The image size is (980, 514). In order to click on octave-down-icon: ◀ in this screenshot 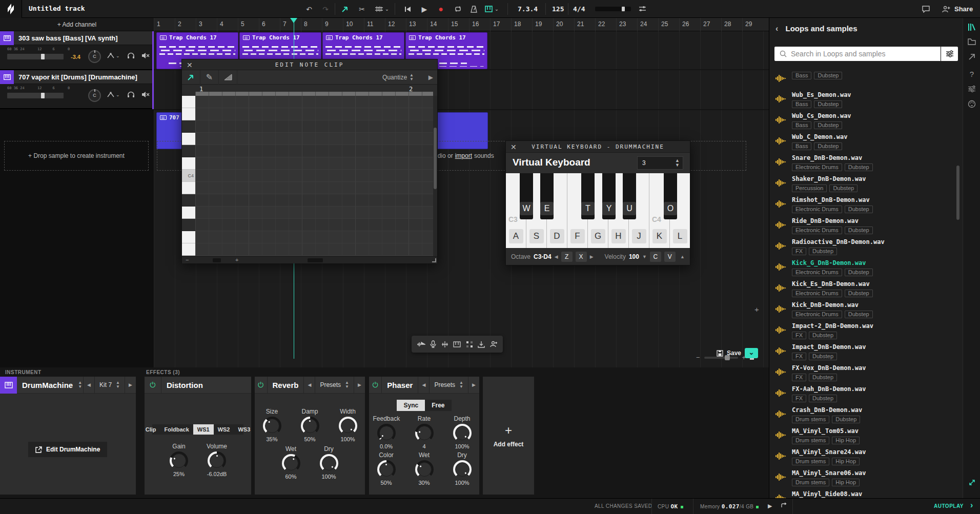, I will do `click(557, 257)`.